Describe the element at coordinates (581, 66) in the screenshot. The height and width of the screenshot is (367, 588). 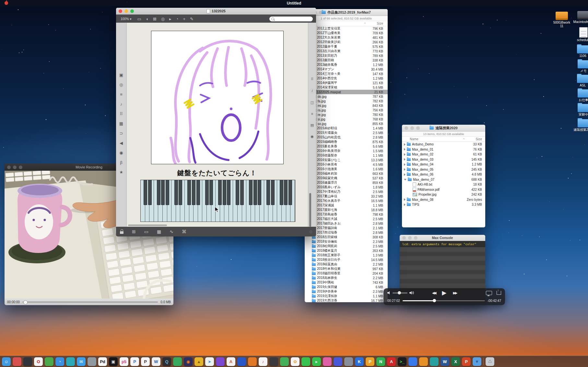
I see `desktop-icon-メモ: メモ` at that location.